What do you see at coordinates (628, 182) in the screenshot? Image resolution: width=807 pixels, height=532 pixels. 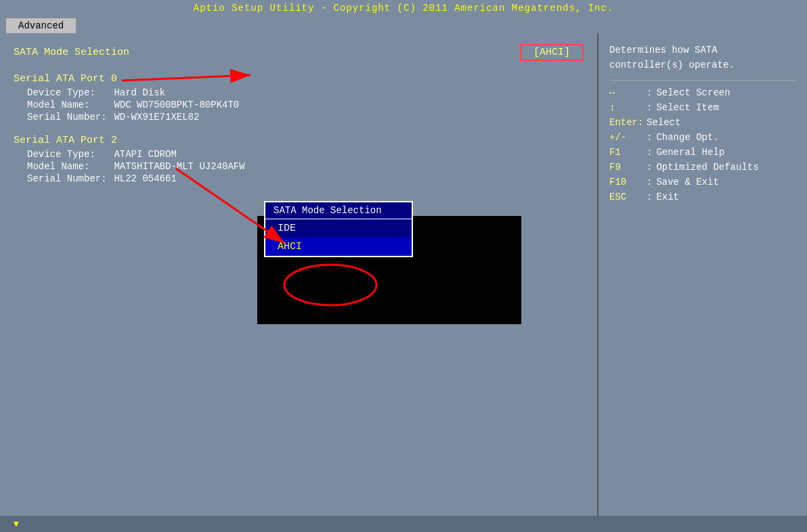 I see `help-key: F10` at bounding box center [628, 182].